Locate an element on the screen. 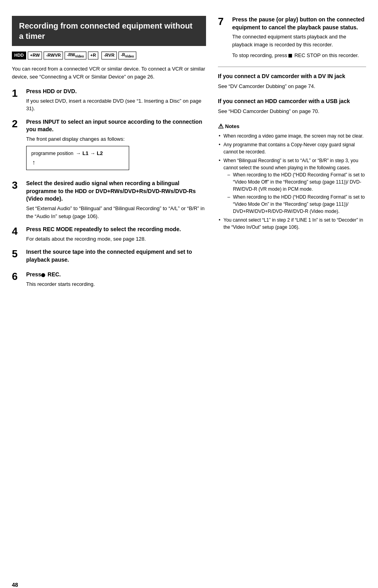 The width and height of the screenshot is (378, 588). step-7-body2: To stop recording, press REC STOP on thi… is located at coordinates (299, 56).